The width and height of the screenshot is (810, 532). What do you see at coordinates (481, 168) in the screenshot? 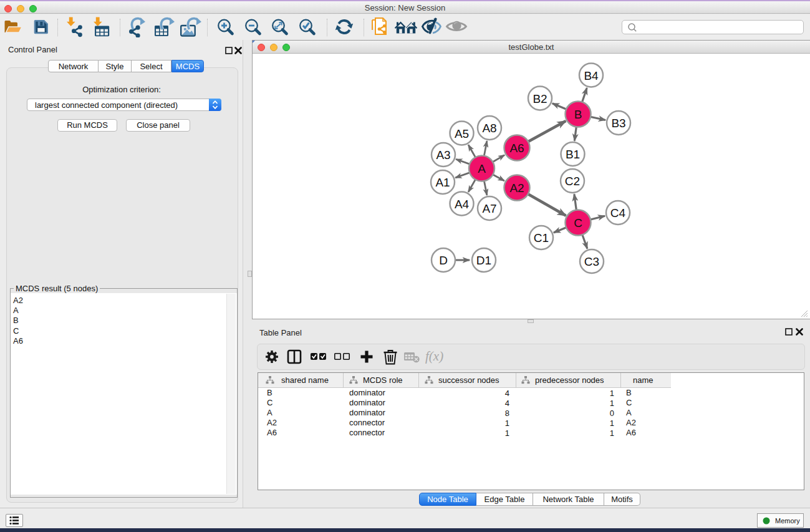
I see `svg-text: A` at bounding box center [481, 168].